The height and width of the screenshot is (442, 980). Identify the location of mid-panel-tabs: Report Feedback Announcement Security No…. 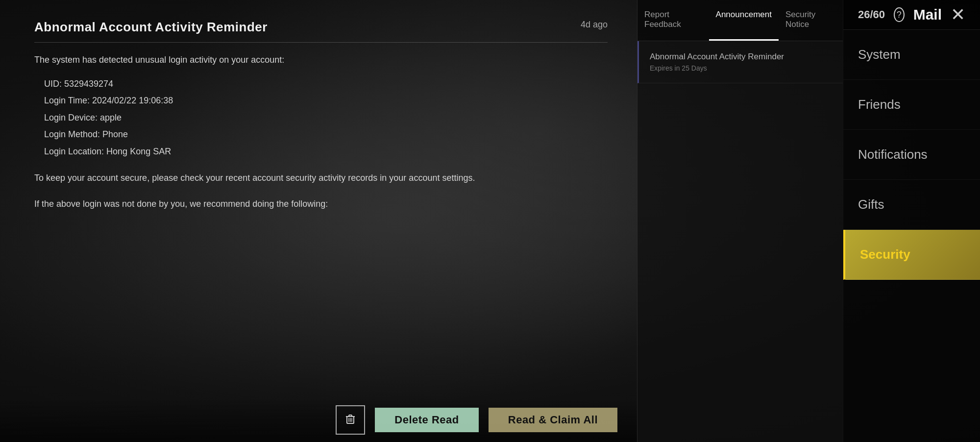
(740, 21).